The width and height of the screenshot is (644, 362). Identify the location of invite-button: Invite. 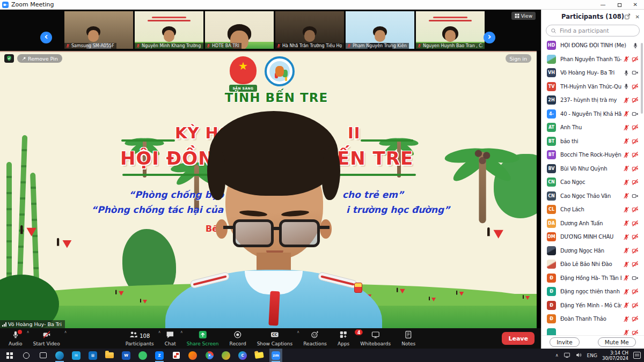
(565, 342).